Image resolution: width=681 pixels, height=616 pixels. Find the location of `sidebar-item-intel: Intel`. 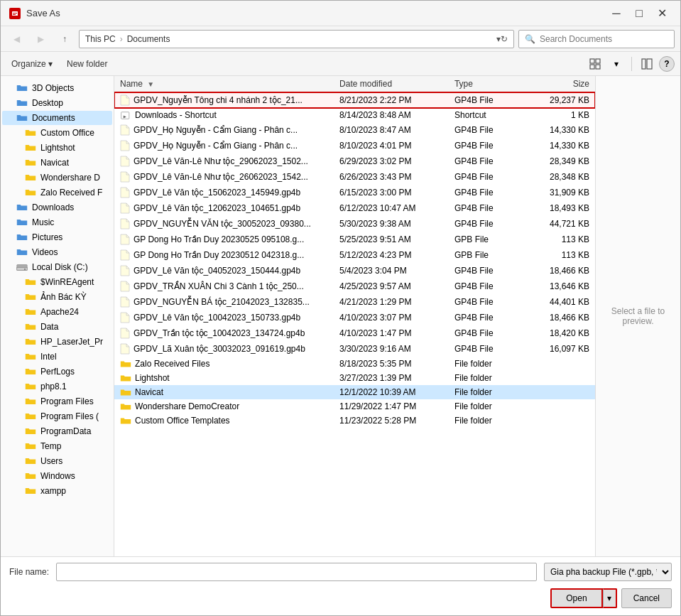

sidebar-item-intel: Intel is located at coordinates (57, 357).